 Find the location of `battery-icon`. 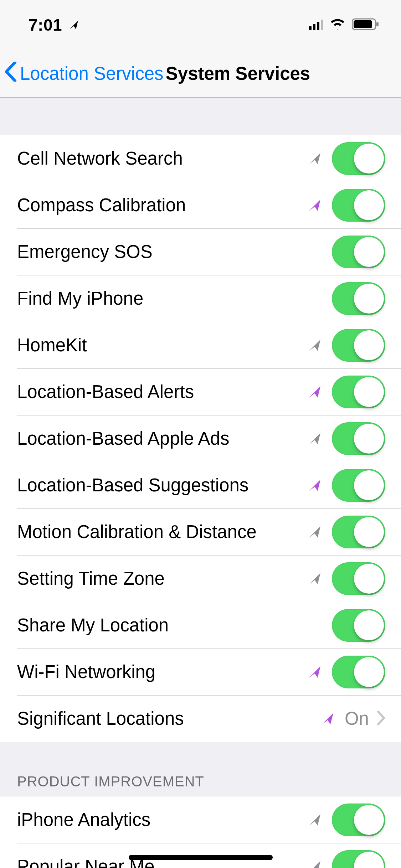

battery-icon is located at coordinates (366, 25).